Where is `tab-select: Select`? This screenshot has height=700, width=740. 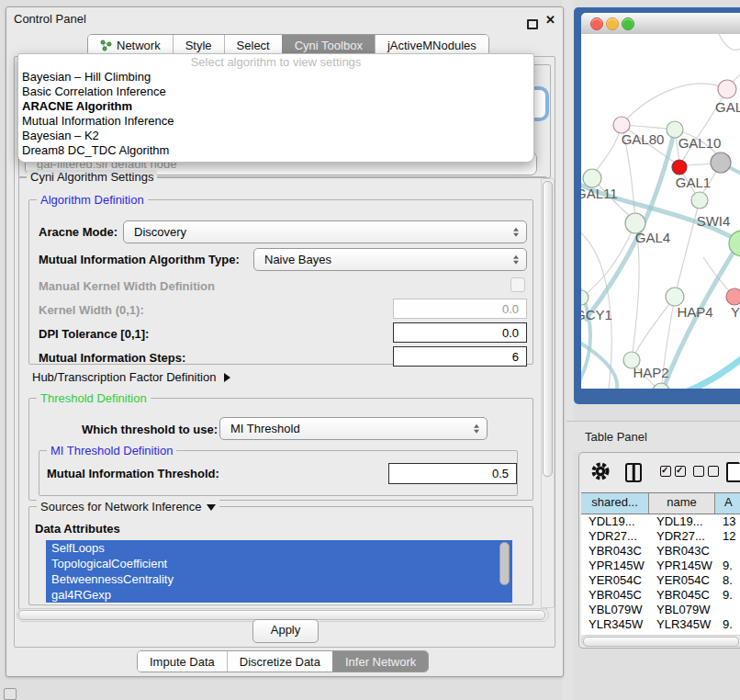
tab-select: Select is located at coordinates (253, 45).